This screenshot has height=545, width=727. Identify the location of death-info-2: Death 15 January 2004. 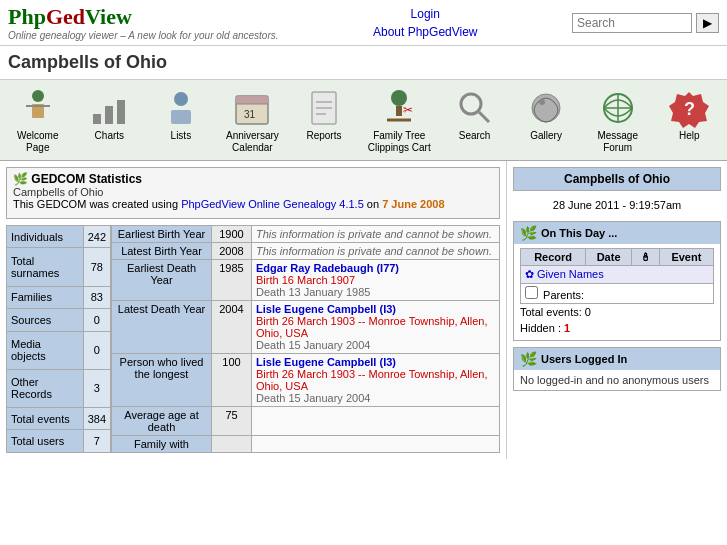
(313, 345).